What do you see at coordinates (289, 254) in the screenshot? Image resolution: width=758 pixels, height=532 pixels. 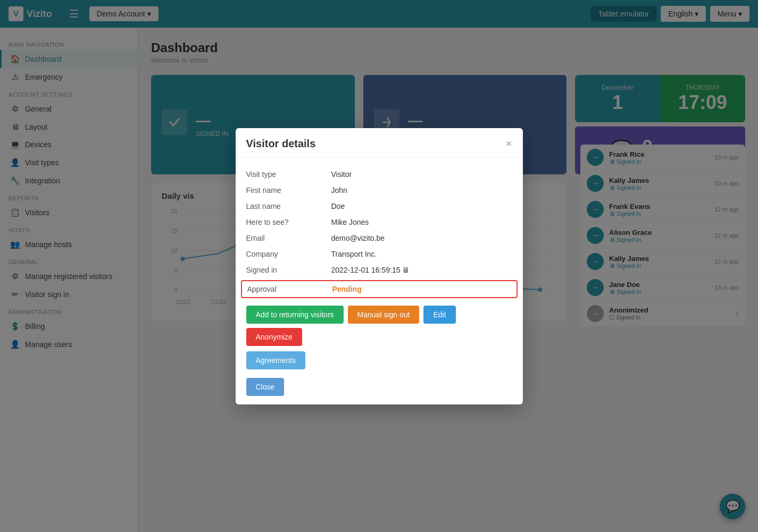 I see `field-label: Company` at bounding box center [289, 254].